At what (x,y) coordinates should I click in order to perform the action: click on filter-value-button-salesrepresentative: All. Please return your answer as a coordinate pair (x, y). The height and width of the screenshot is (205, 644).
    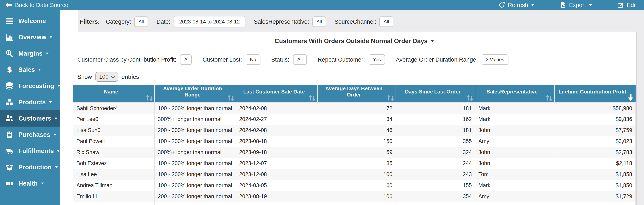
    Looking at the image, I should click on (320, 22).